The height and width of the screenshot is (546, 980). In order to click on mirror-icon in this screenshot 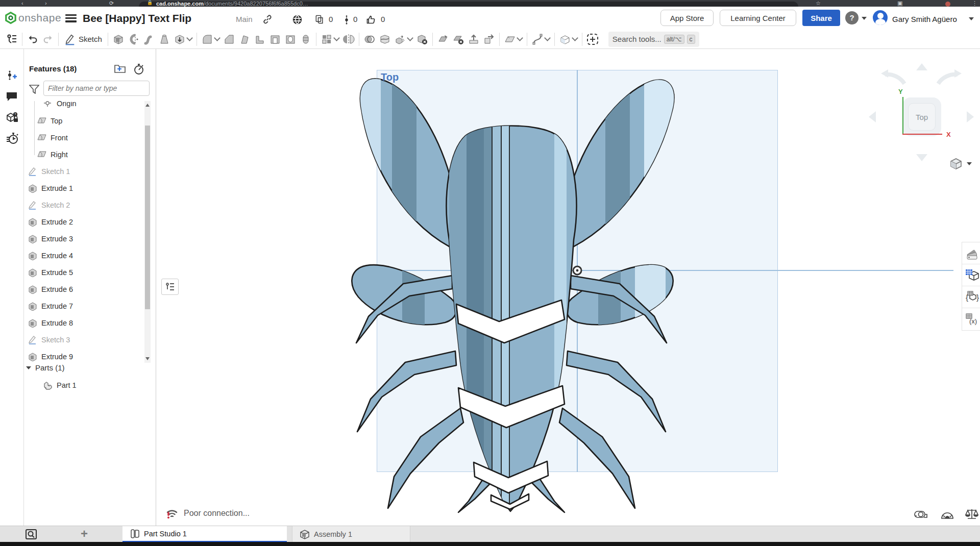, I will do `click(349, 39)`.